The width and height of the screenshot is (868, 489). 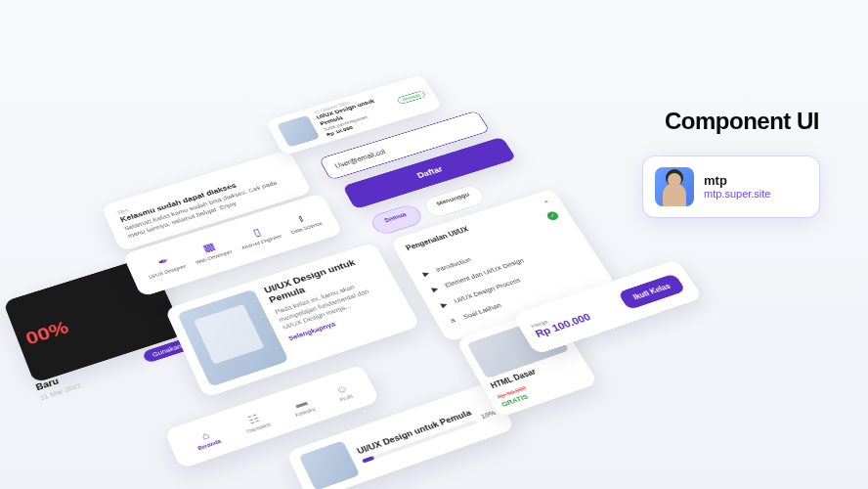 I want to click on nav-home: ⌂Beranda, so click(x=207, y=438).